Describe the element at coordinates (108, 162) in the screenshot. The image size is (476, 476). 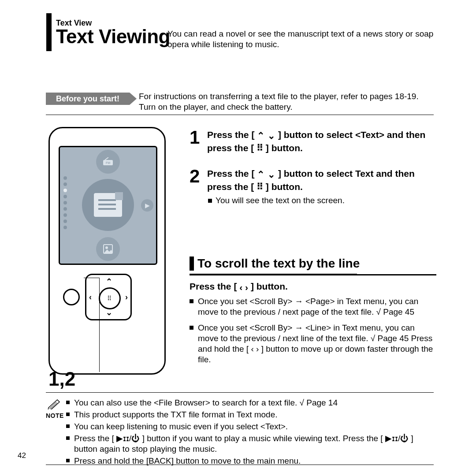
I see `fm-radio-icon: FM` at that location.